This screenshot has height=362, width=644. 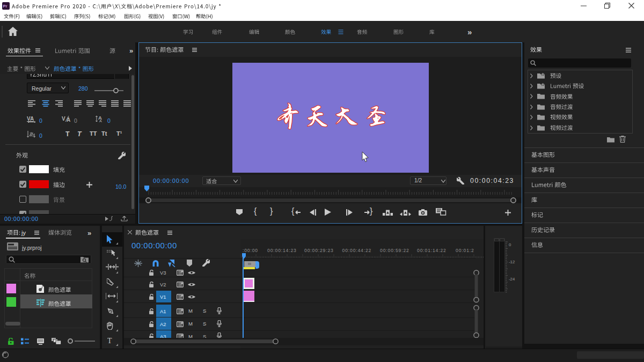 What do you see at coordinates (30, 119) in the screenshot?
I see `svg-text: VA` at bounding box center [30, 119].